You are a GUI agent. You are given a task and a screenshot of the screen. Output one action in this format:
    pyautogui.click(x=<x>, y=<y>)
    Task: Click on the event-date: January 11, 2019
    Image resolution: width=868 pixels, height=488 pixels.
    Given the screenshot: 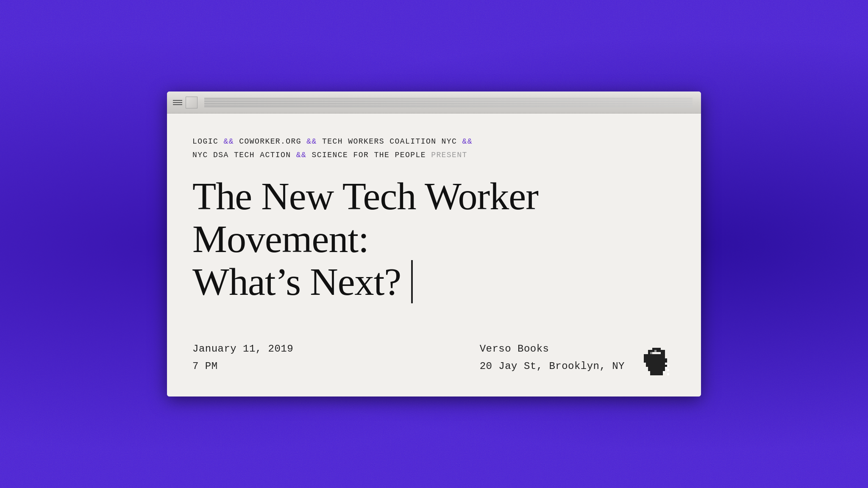 What is the action you would take?
    pyautogui.click(x=243, y=349)
    